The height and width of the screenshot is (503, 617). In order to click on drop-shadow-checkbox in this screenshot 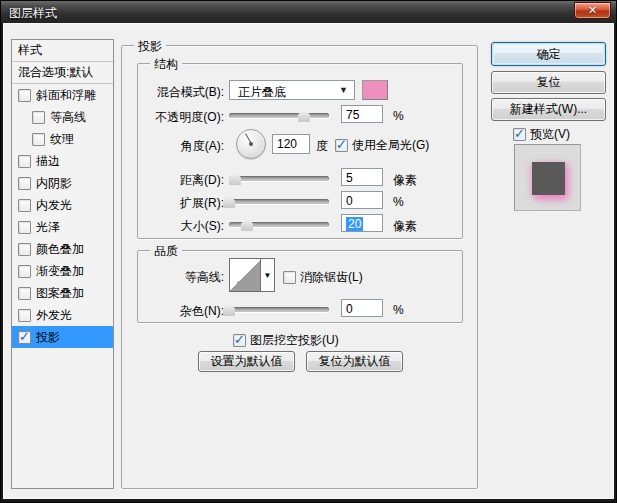, I will do `click(24, 338)`.